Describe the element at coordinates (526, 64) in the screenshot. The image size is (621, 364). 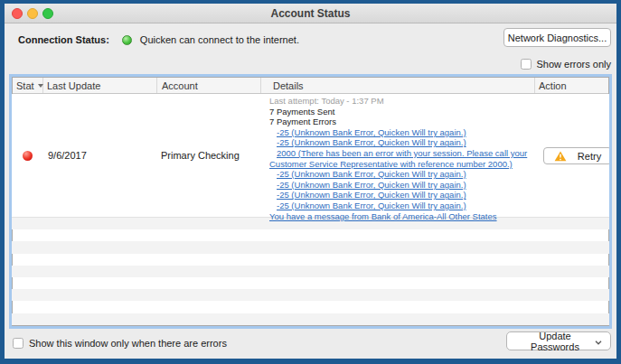
I see `show-errors-only-checkbox` at that location.